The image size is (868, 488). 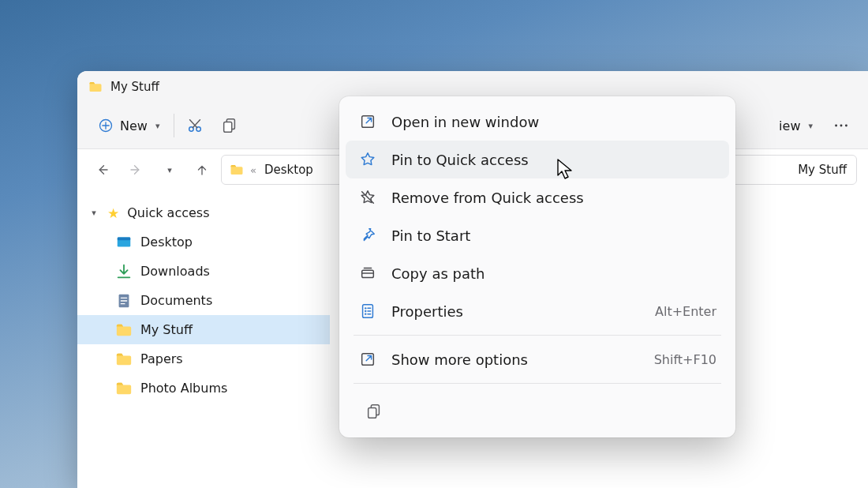 What do you see at coordinates (822, 170) in the screenshot?
I see `breadcrumb-mystuff: My Stuff` at bounding box center [822, 170].